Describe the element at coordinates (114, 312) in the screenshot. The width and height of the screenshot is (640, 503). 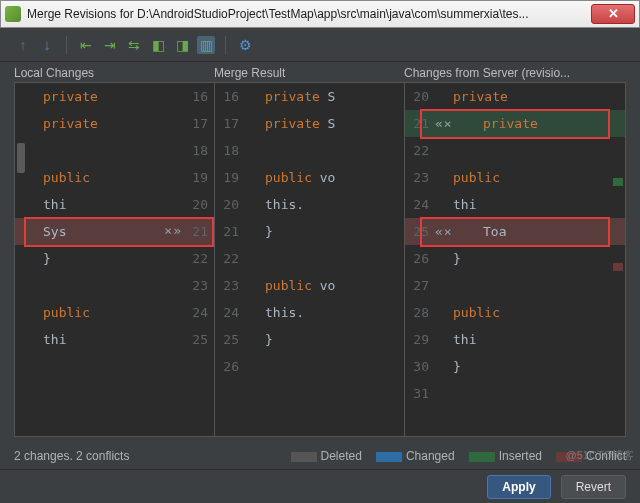
I see `code-row: 24public` at that location.